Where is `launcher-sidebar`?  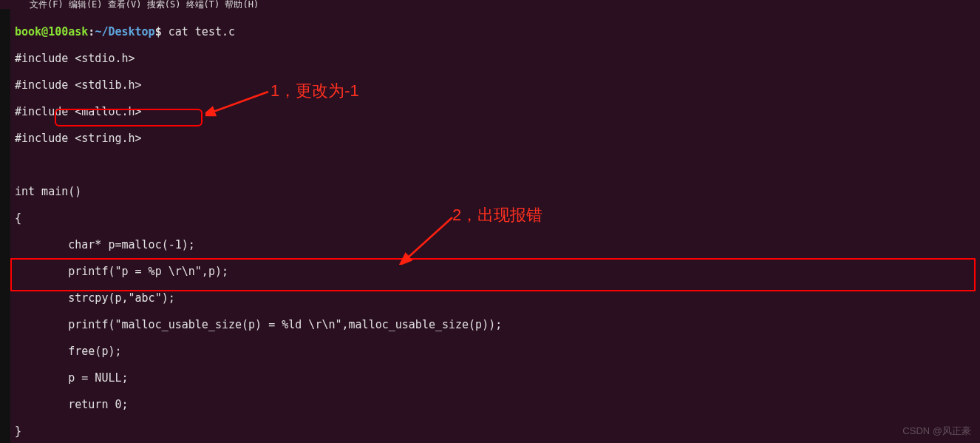 launcher-sidebar is located at coordinates (5, 226).